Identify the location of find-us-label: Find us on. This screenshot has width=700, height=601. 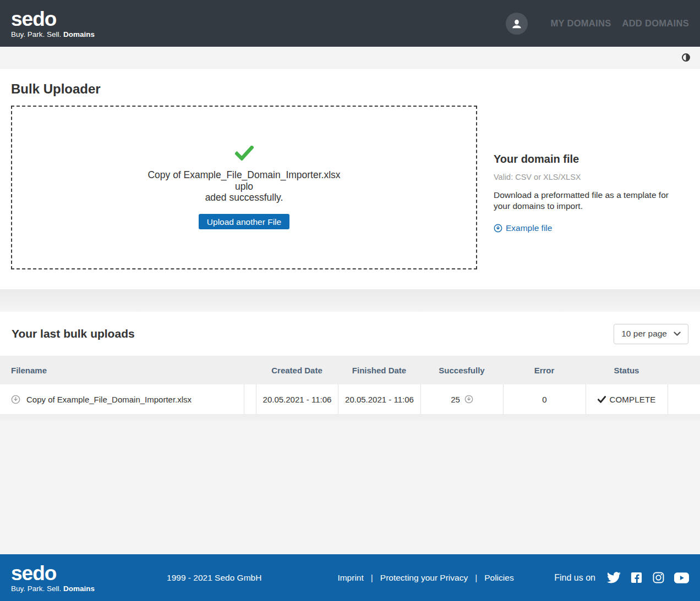
(575, 578).